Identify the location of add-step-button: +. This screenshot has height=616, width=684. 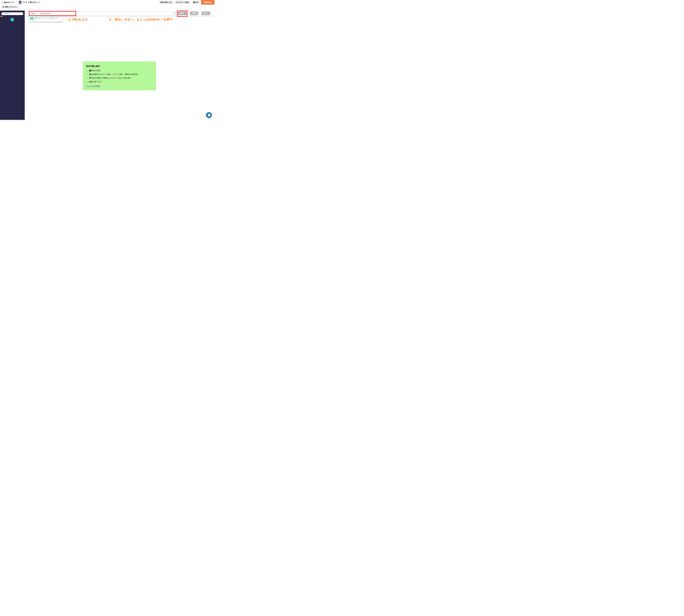
(12, 20).